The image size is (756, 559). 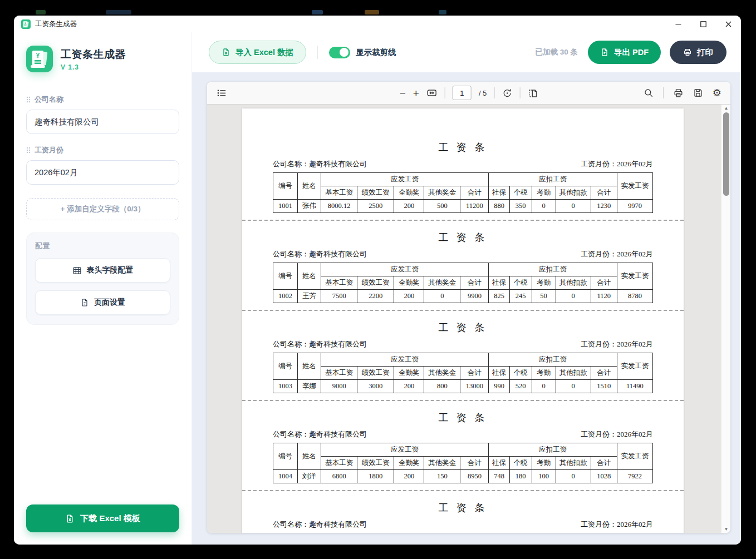 What do you see at coordinates (320, 344) in the screenshot?
I see `payslip-company: 公司名称：趣奇科技有限公司` at bounding box center [320, 344].